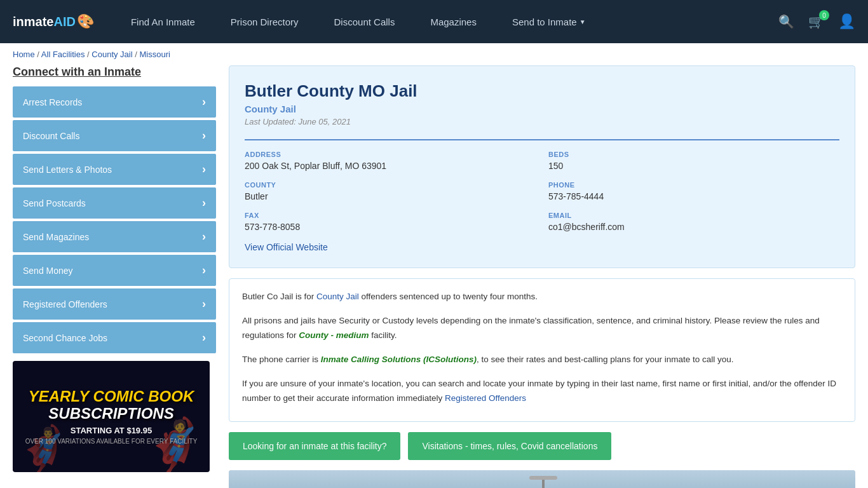 Image resolution: width=868 pixels, height=488 pixels. I want to click on sidebar-label-offenders: Registered Offenders, so click(65, 304).